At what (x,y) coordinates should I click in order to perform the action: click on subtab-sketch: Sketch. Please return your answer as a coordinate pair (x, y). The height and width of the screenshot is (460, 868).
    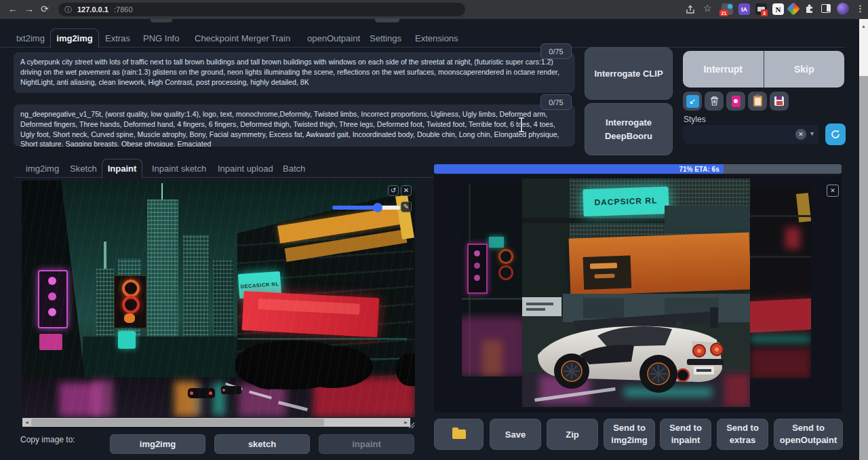
    Looking at the image, I should click on (83, 168).